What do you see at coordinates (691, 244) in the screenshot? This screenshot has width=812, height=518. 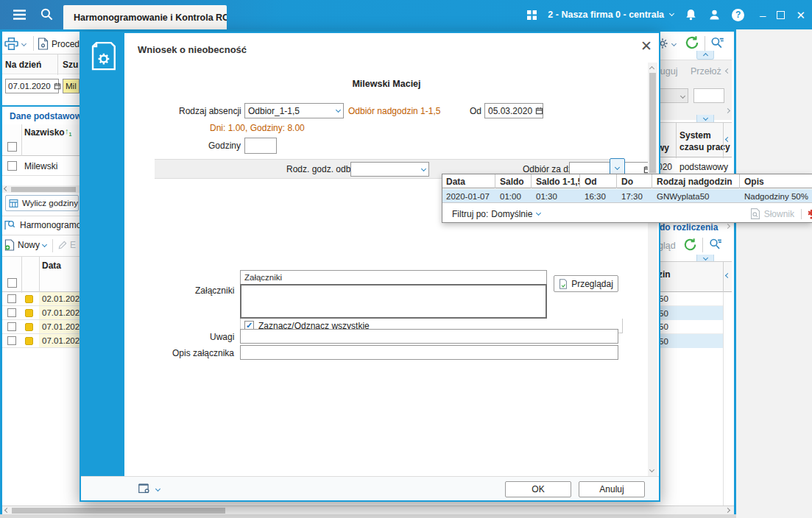 I see `refresh-icon` at bounding box center [691, 244].